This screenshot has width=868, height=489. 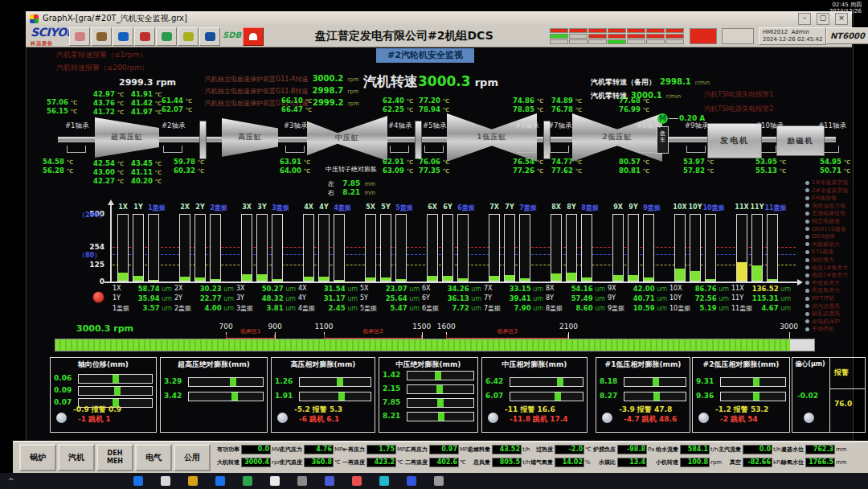 I want to click on company-title: 盘江普定发电有限公司#2机组DCS, so click(x=404, y=36).